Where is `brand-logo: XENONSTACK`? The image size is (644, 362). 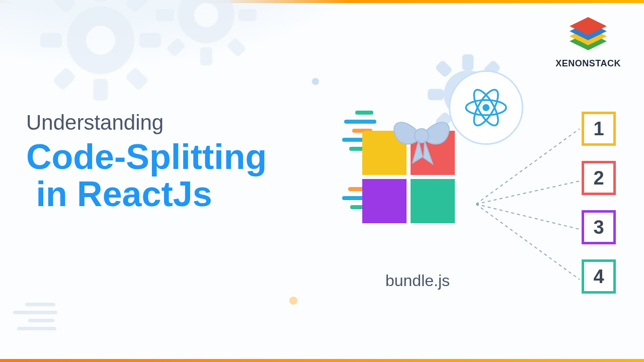
brand-logo: XENONSTACK is located at coordinates (588, 43).